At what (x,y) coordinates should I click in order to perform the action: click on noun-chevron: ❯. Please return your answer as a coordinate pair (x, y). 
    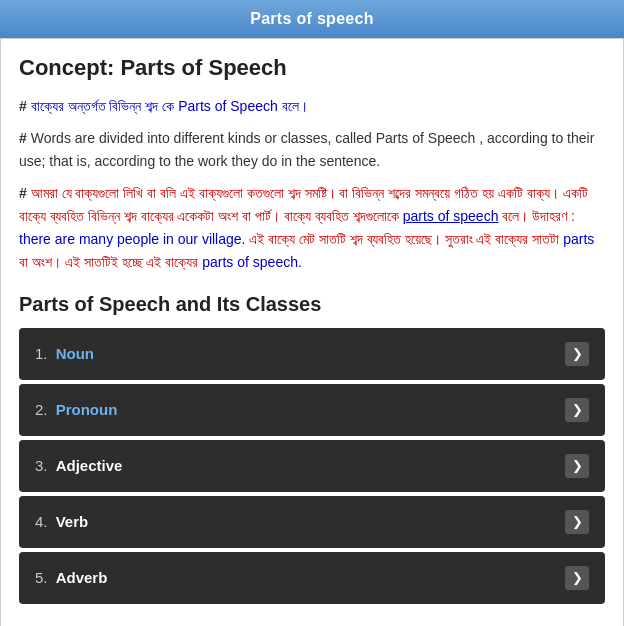
    Looking at the image, I should click on (577, 354).